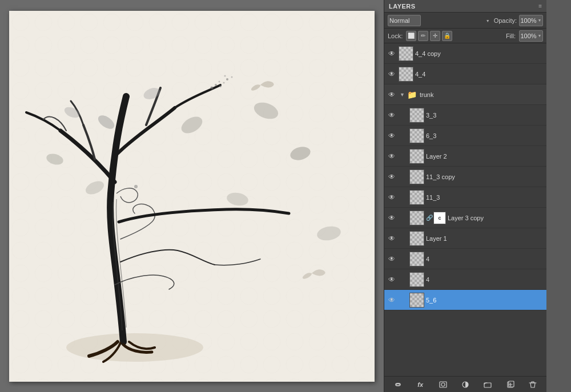  Describe the element at coordinates (465, 6) in the screenshot. I see `panel-header: LAYERS ≡` at that location.